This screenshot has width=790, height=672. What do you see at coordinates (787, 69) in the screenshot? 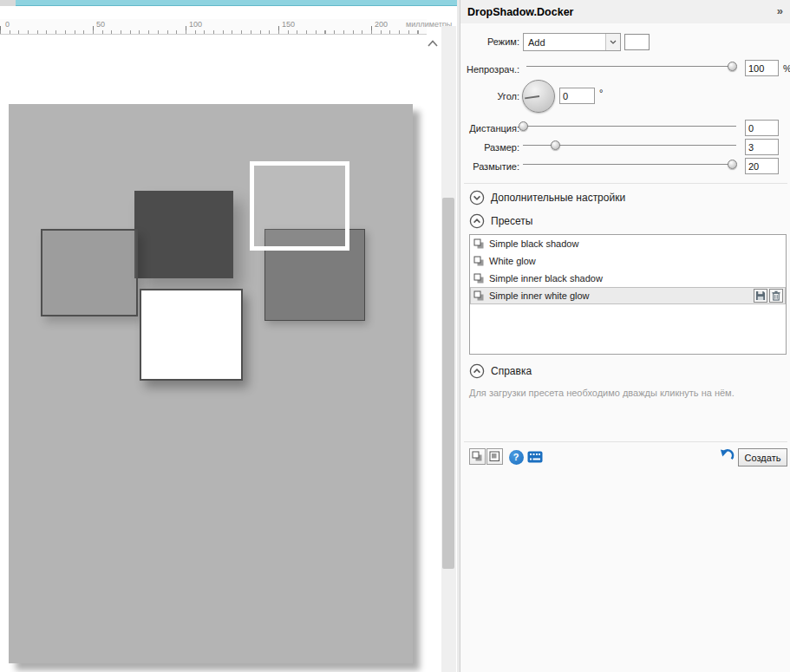
I see `opacity-unit: %` at bounding box center [787, 69].